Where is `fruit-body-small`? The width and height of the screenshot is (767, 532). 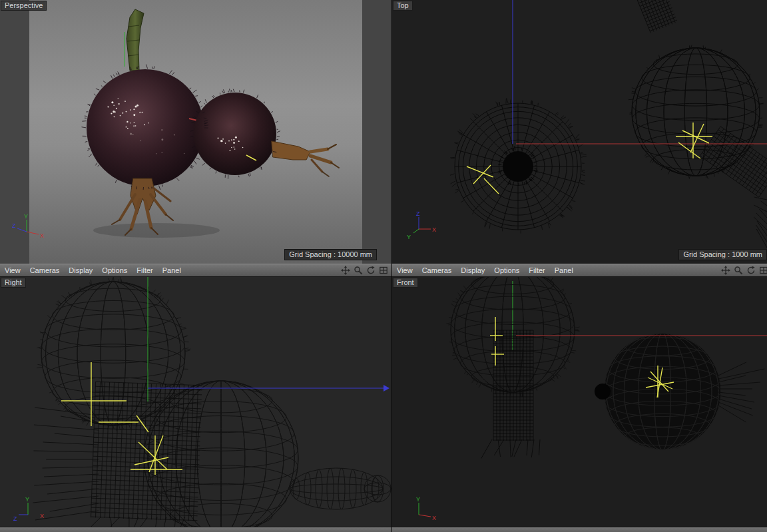
fruit-body-small is located at coordinates (235, 134).